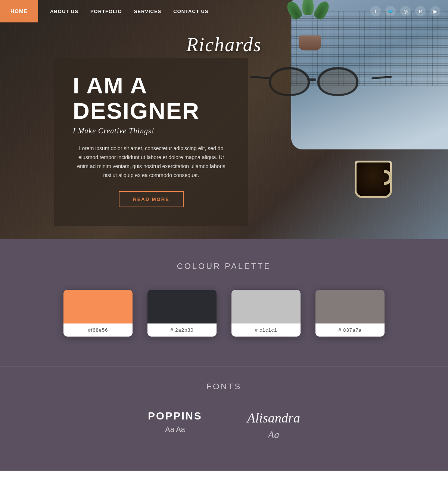  What do you see at coordinates (312, 80) in the screenshot?
I see `glasses-bridge` at bounding box center [312, 80].